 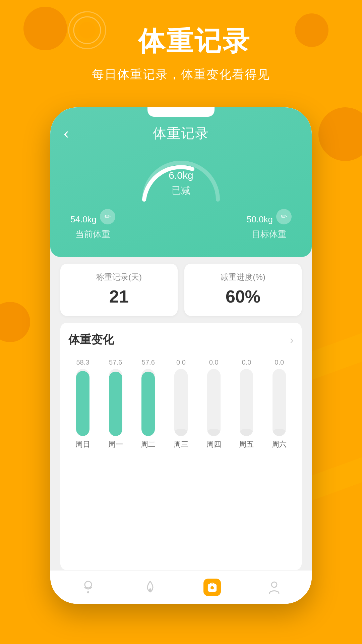 What do you see at coordinates (83, 402) in the screenshot?
I see `bar-col-0: 58.3周日` at bounding box center [83, 402].